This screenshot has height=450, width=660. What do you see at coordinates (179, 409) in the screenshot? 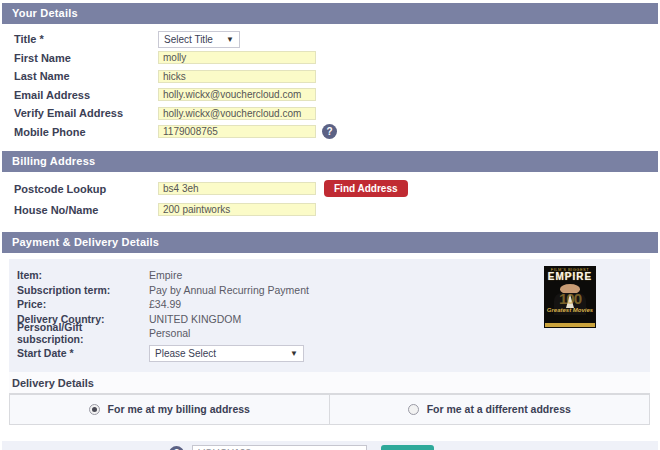
I see `delivery-option-billing-label: For me at my billing address` at bounding box center [179, 409].